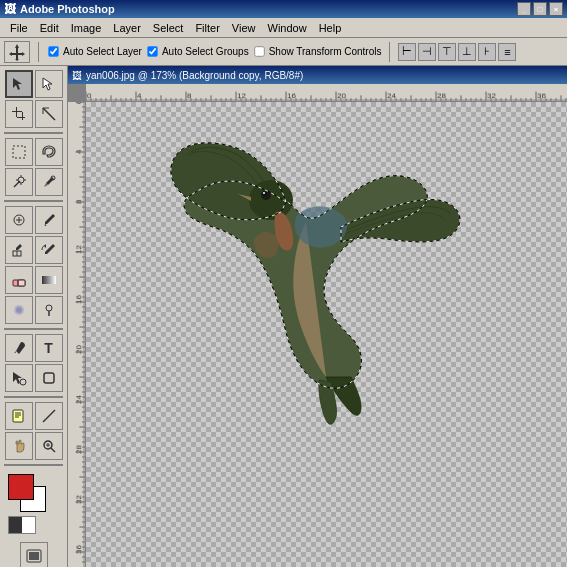 This screenshot has width=567, height=567. What do you see at coordinates (407, 52) in the screenshot?
I see `align-left-btn: ⊢` at bounding box center [407, 52].